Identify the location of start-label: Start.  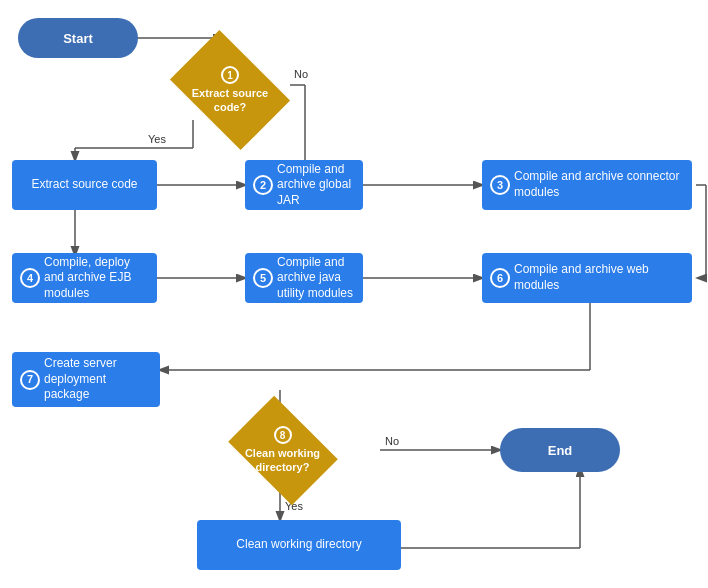
(78, 38).